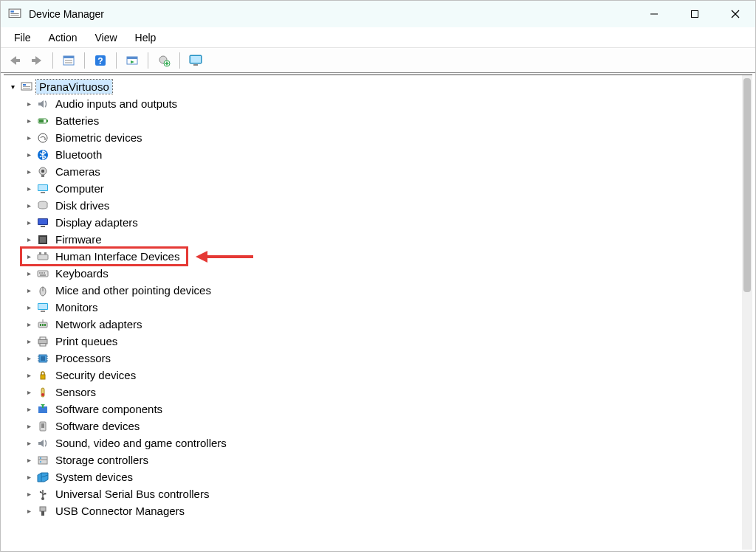 The width and height of the screenshot is (756, 554). What do you see at coordinates (43, 223) in the screenshot?
I see `display-icon` at bounding box center [43, 223].